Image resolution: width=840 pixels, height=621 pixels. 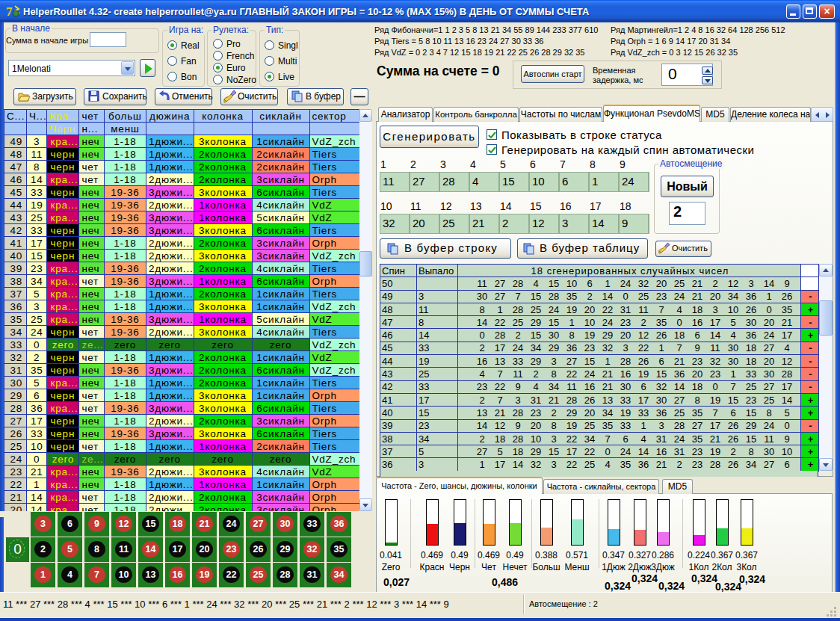 What do you see at coordinates (9, 12) in the screenshot?
I see `svg-text: 7` at bounding box center [9, 12].